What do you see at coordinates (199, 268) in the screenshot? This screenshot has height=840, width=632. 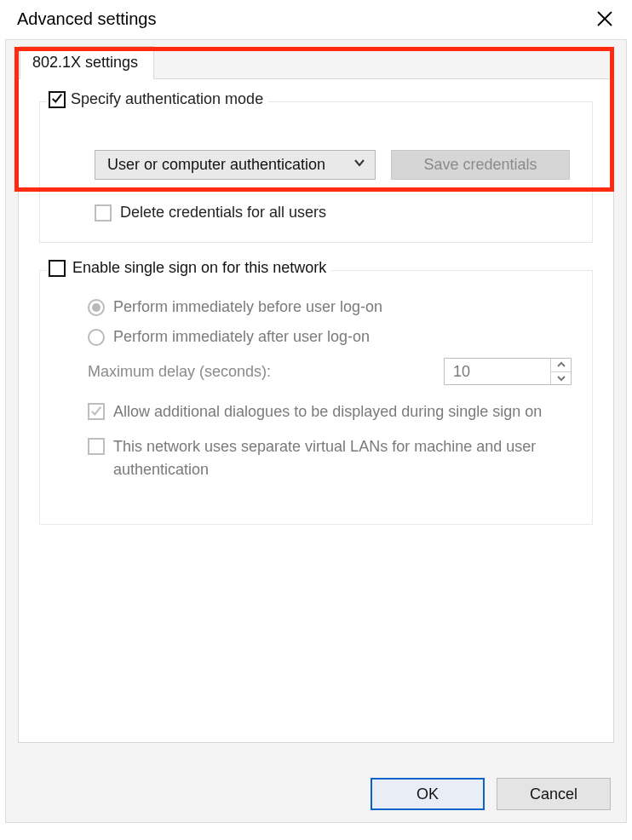 I see `enable-sso-label: Enable single sign on for this network` at bounding box center [199, 268].